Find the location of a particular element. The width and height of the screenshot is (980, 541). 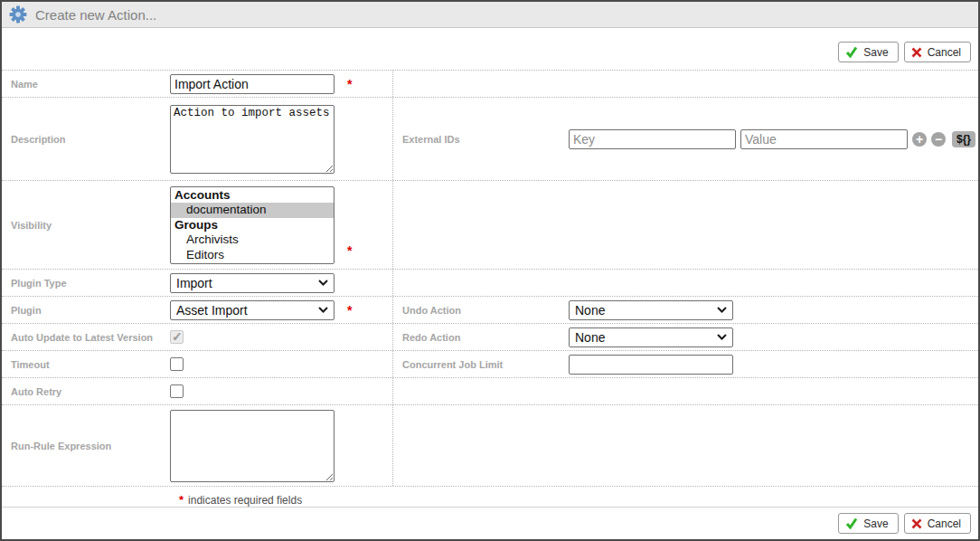

row-autoupdate-redo: Auto Update to Latest Version Redo Actio… is located at coordinates (490, 337).